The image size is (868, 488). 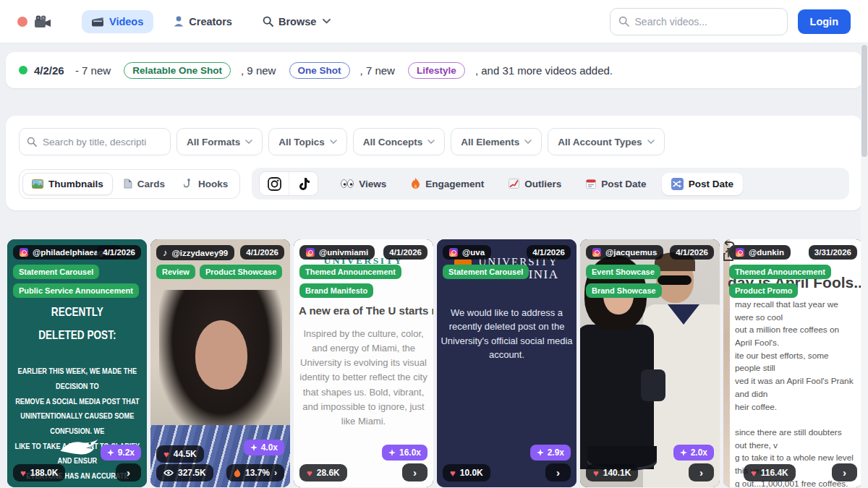 I want to click on undo-icon, so click(x=729, y=244).